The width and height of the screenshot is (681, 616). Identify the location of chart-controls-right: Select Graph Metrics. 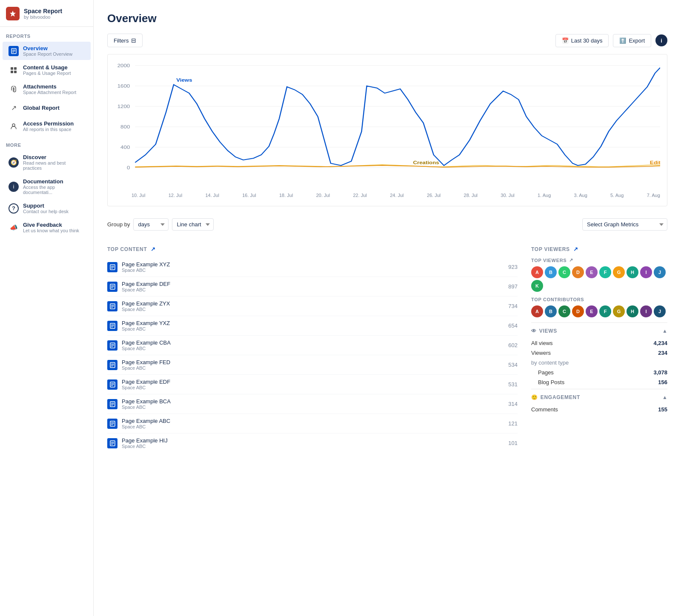
(625, 225).